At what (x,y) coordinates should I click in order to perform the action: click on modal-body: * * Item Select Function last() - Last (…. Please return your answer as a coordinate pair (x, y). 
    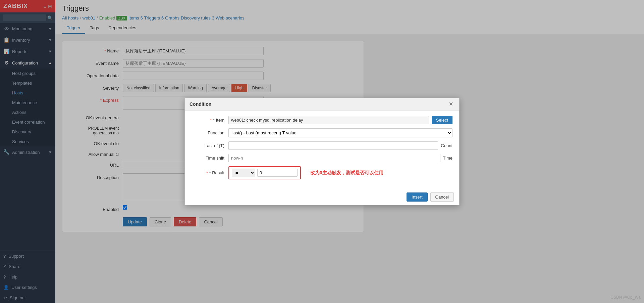
    Looking at the image, I should click on (322, 150).